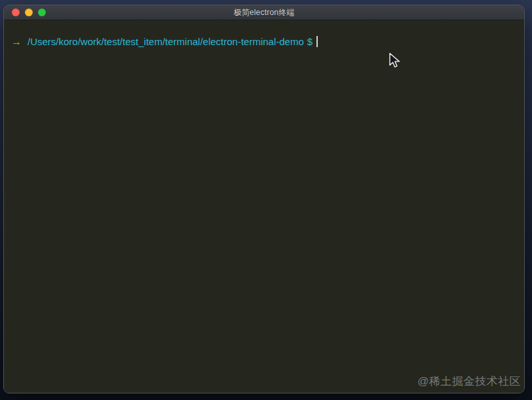 Image resolution: width=532 pixels, height=400 pixels. Describe the element at coordinates (16, 42) in the screenshot. I see `prompt-arrow-icon: →` at that location.